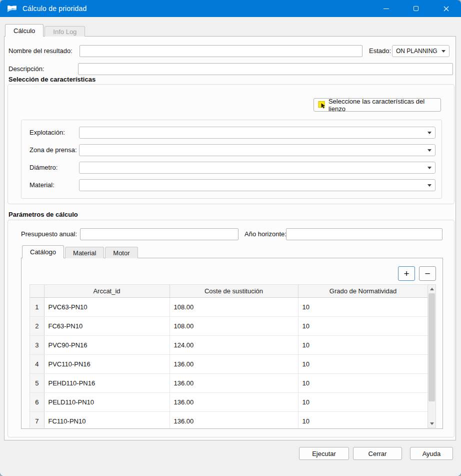 This screenshot has width=461, height=476. I want to click on table-row: 4 PVC110-PN16 136.00 10, so click(229, 364).